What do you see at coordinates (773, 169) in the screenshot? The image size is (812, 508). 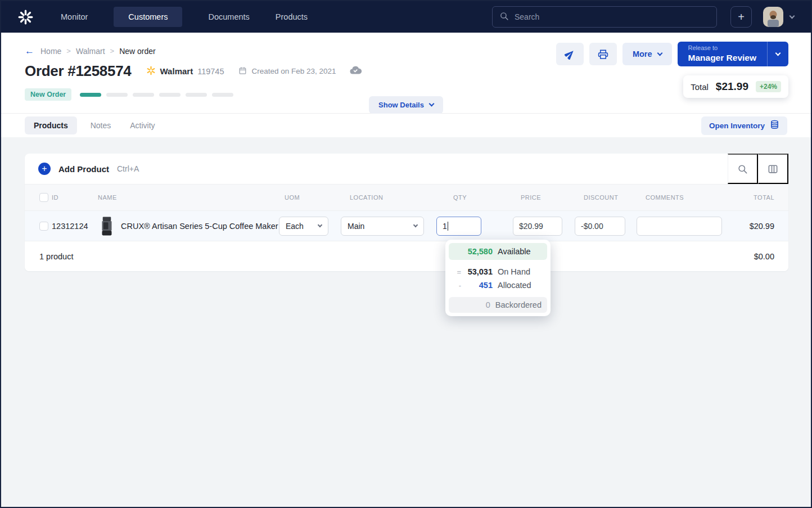 I see `table-columns-button` at bounding box center [773, 169].